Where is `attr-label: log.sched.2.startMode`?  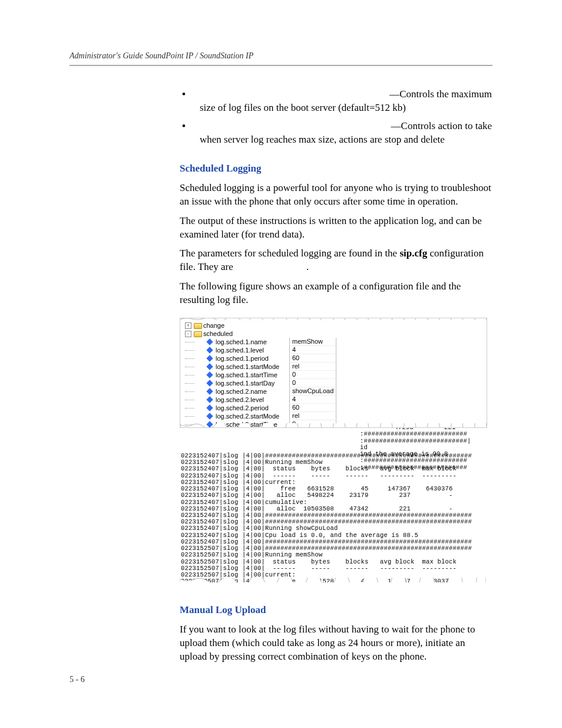
attr-label: log.sched.2.startMode is located at coordinates (252, 416).